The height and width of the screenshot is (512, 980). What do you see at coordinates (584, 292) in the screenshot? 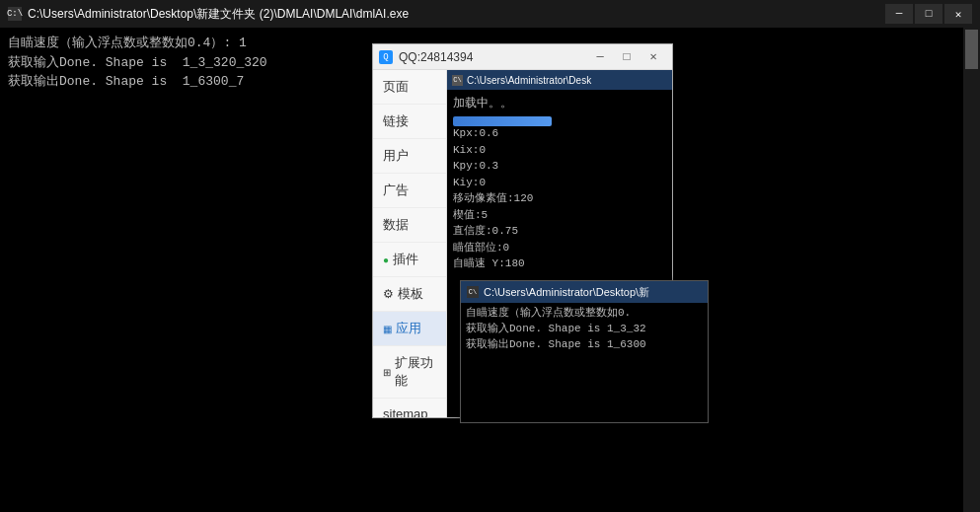
I see `cmd-titlebar2: C\ C:\Users\Administrator\Desktop\新` at bounding box center [584, 292].